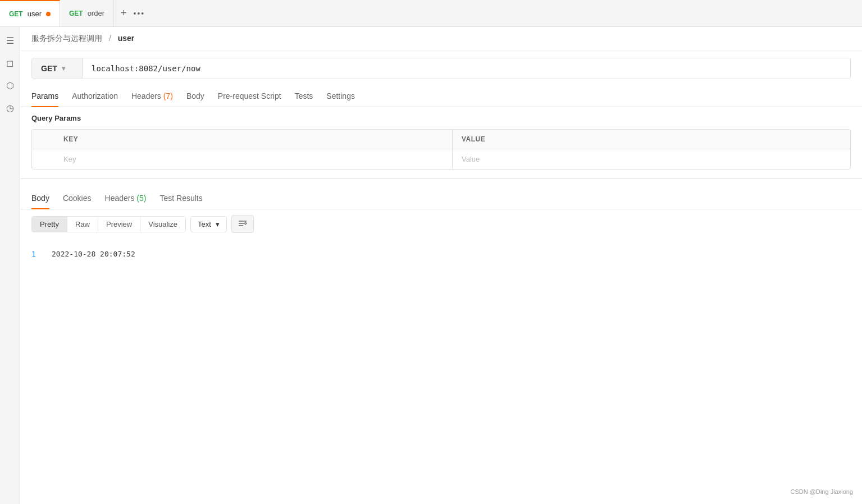 The image size is (862, 504). I want to click on method-select: GET ▾, so click(57, 68).